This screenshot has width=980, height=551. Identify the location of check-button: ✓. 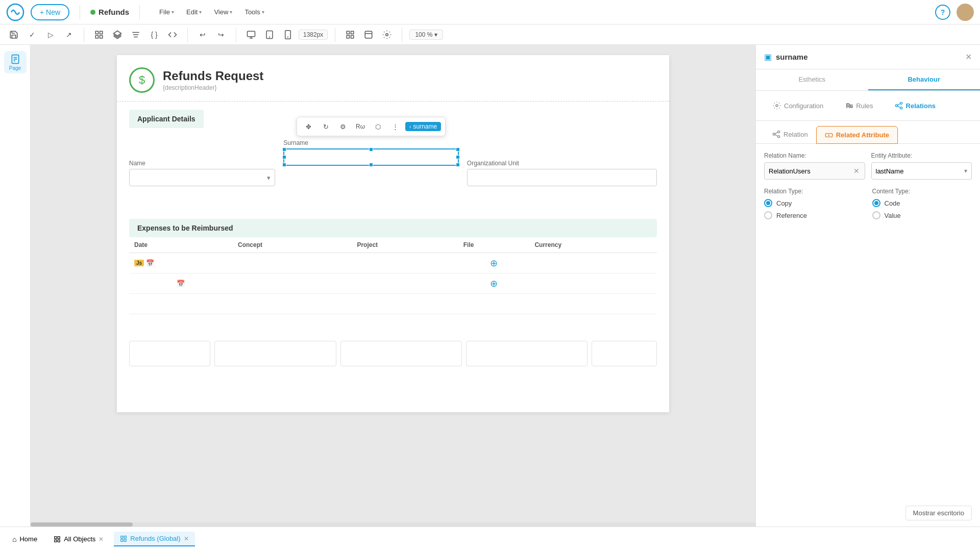
(32, 35).